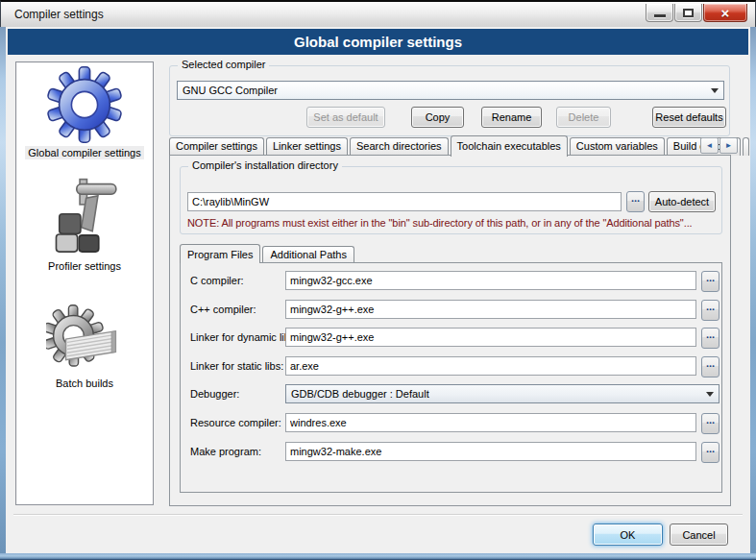  I want to click on subtab-program-files: Program Files, so click(220, 254).